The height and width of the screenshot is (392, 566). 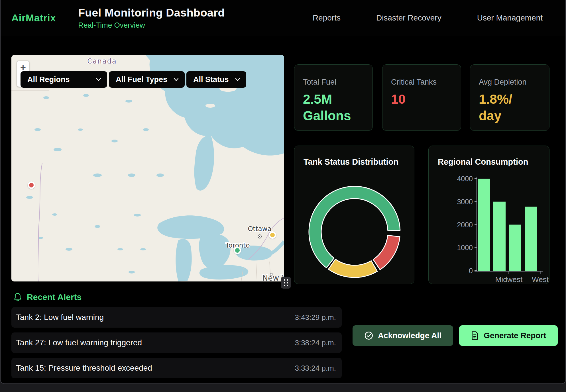 What do you see at coordinates (475, 336) in the screenshot?
I see `document-icon` at bounding box center [475, 336].